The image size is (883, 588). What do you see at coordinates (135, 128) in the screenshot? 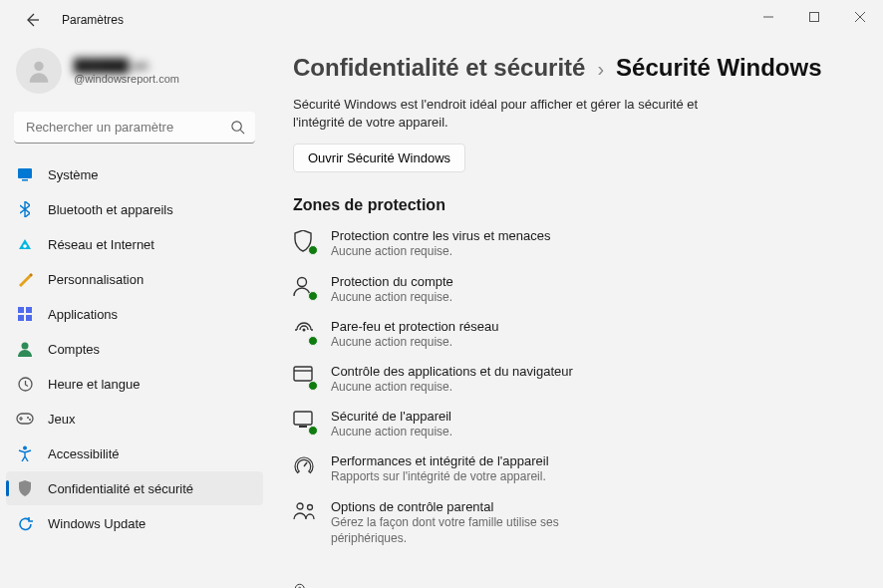
I see `search-input` at bounding box center [135, 128].